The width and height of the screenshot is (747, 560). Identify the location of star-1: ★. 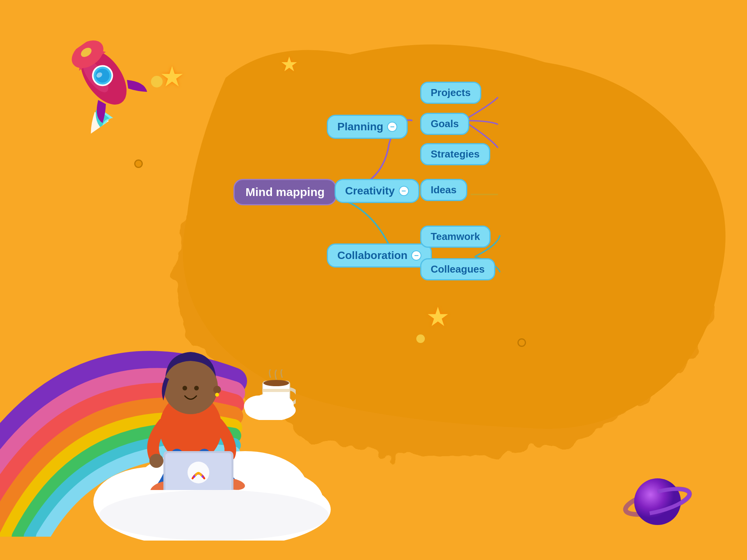
(172, 77).